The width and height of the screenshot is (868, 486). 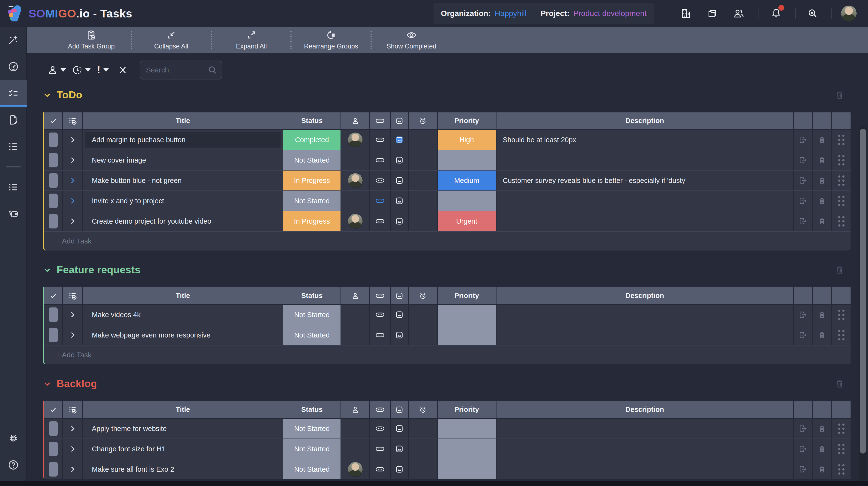 I want to click on task-title: Change font size for H1, so click(x=183, y=449).